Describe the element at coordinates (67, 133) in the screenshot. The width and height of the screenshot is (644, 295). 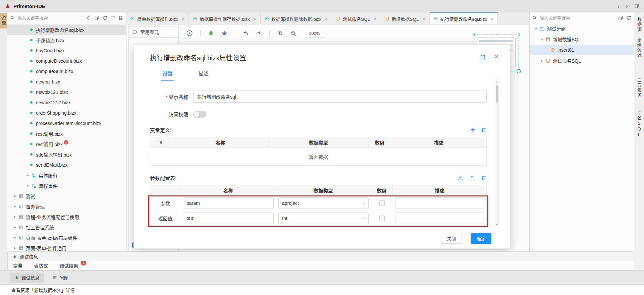
I see `tree-item: rest调用.bizx` at that location.